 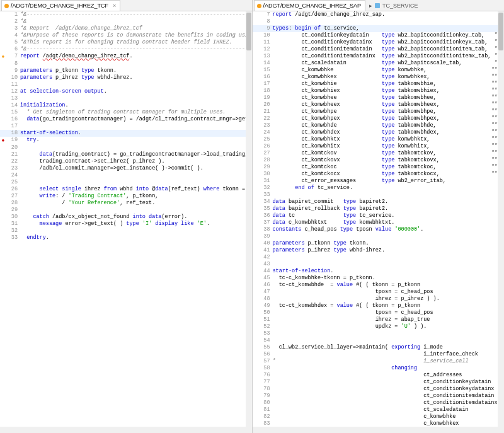 I want to click on line-content: i_interface_check = abap_false, so click(x=389, y=354).